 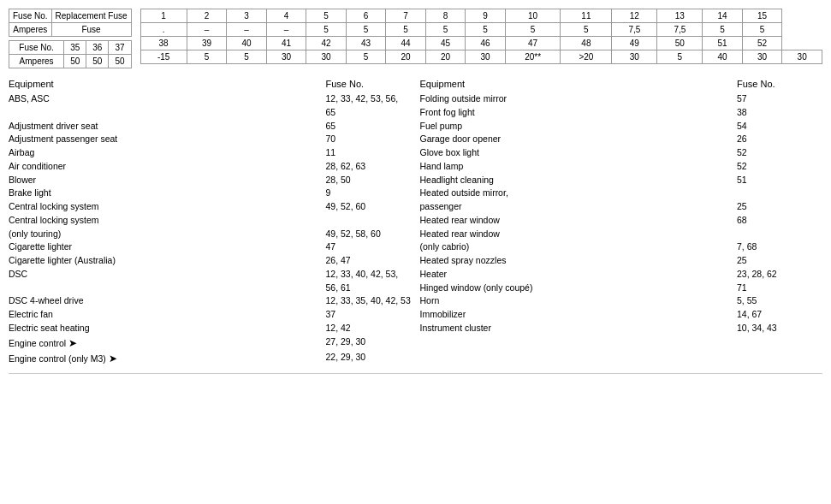 I want to click on equip-fuse-left-12: 26, 47, so click(x=369, y=261).